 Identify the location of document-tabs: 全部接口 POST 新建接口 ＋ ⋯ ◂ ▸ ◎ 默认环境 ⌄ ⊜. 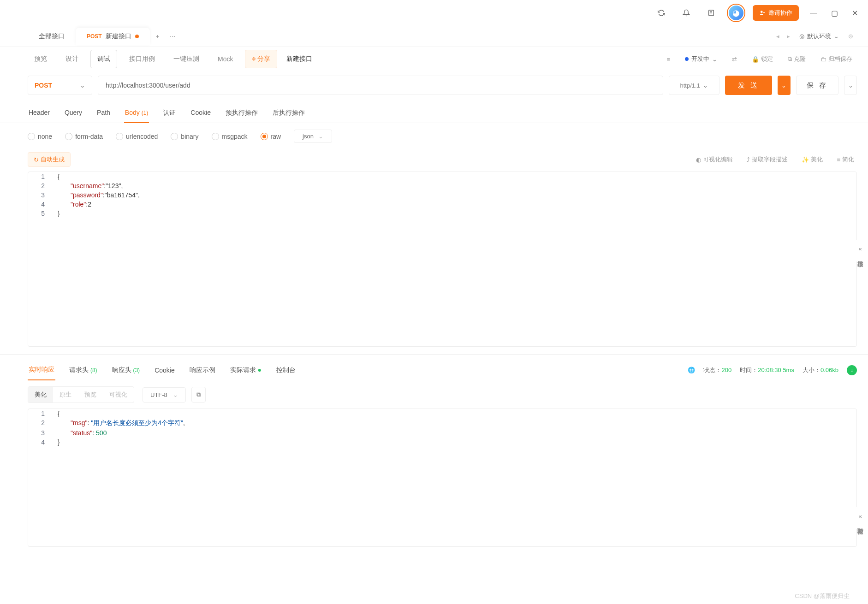
(434, 36).